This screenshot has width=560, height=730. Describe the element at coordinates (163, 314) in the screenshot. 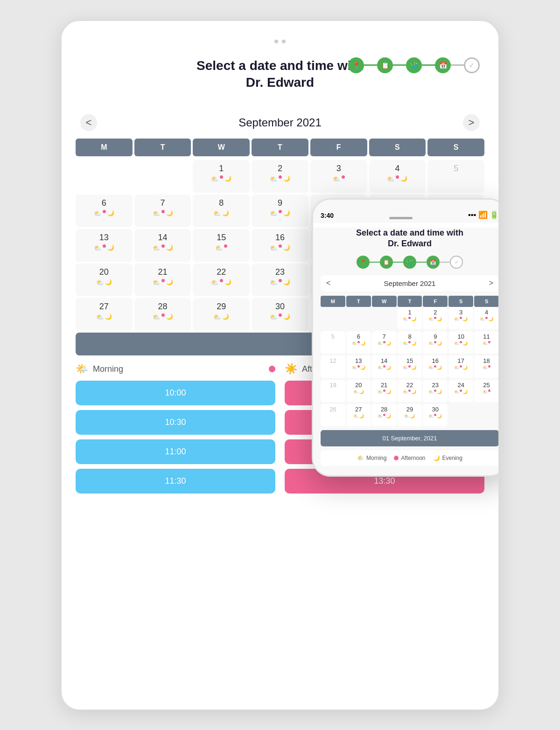

I see `tablet-day-cell-28: 28⛅🌙` at that location.